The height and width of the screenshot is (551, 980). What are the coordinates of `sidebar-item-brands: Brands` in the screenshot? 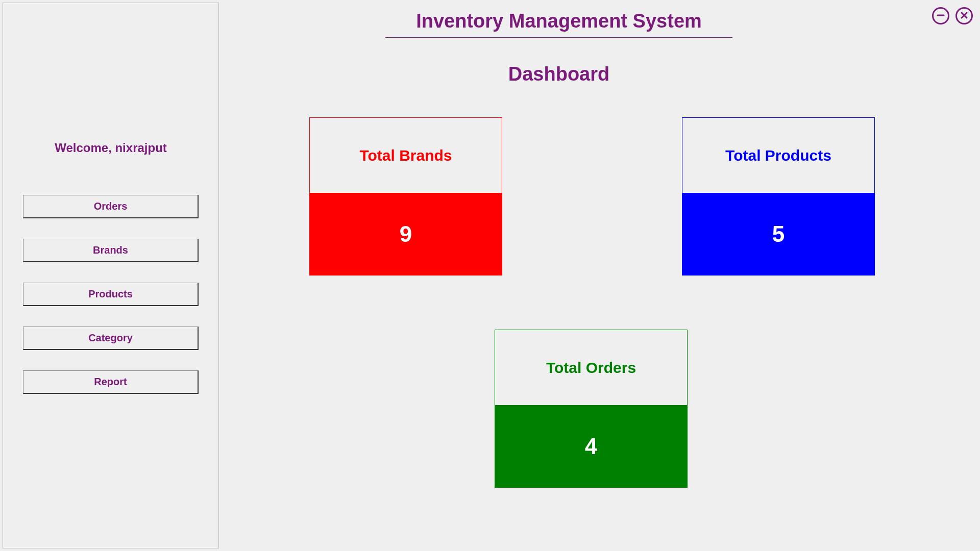 It's located at (111, 251).